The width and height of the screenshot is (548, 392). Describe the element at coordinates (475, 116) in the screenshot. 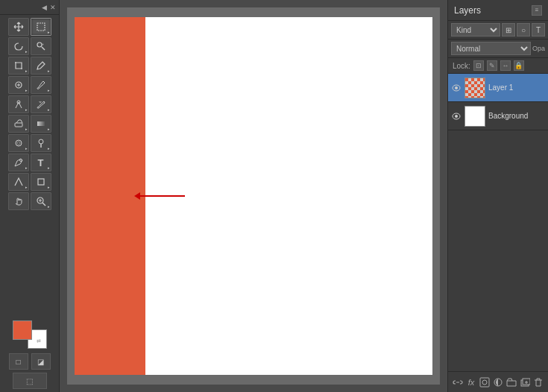

I see `background-thumbnail` at that location.